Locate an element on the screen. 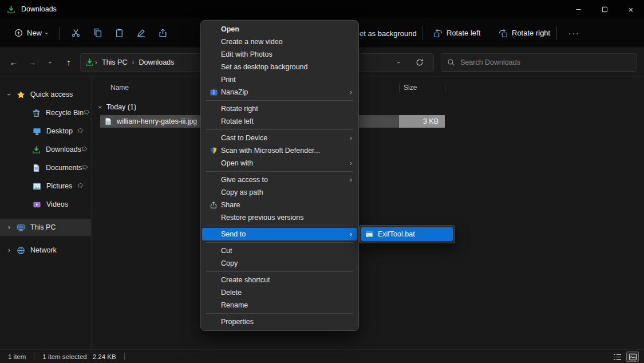 This screenshot has width=644, height=363. recent-locations-button: › is located at coordinates (50, 62).